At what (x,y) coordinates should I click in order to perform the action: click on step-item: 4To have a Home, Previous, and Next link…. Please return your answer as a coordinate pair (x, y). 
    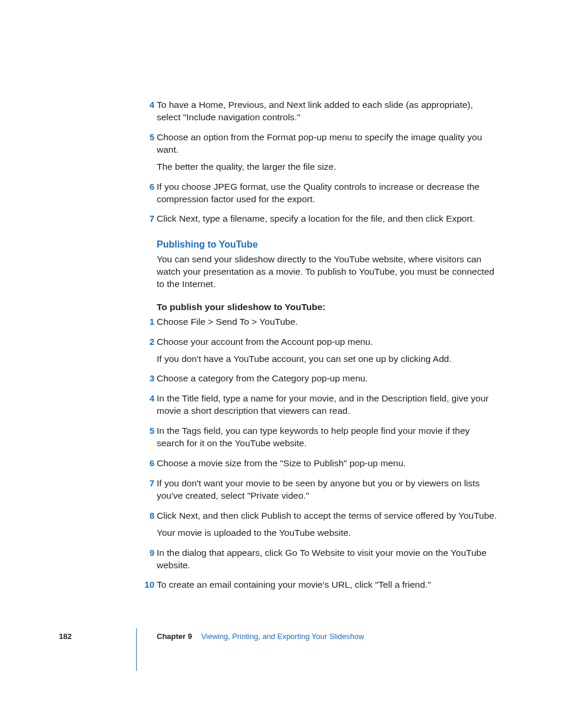
    Looking at the image, I should click on (328, 111).